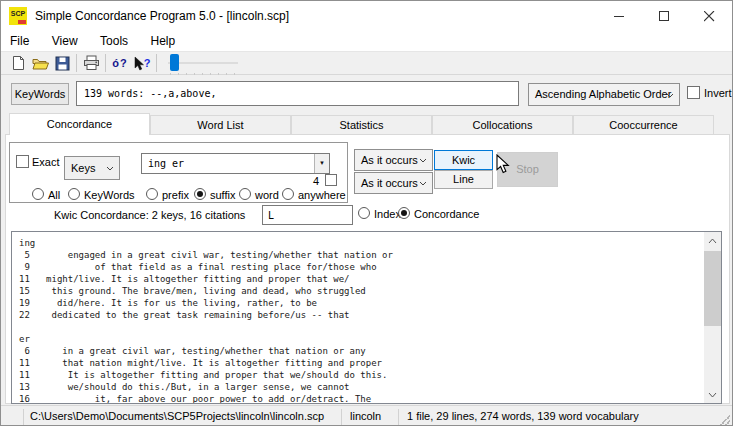 The height and width of the screenshot is (426, 733). What do you see at coordinates (80, 124) in the screenshot?
I see `tab-concordance: Concordance` at bounding box center [80, 124].